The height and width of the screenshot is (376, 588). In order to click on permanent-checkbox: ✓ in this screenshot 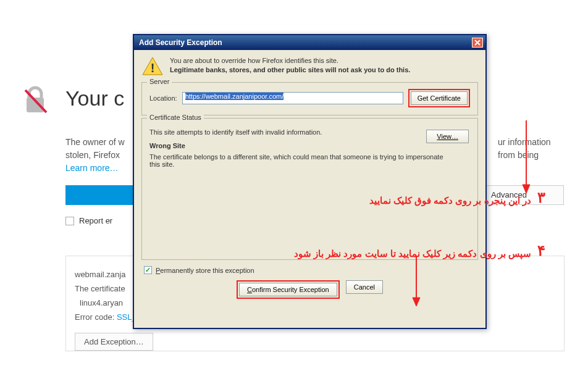, I will do `click(148, 270)`.